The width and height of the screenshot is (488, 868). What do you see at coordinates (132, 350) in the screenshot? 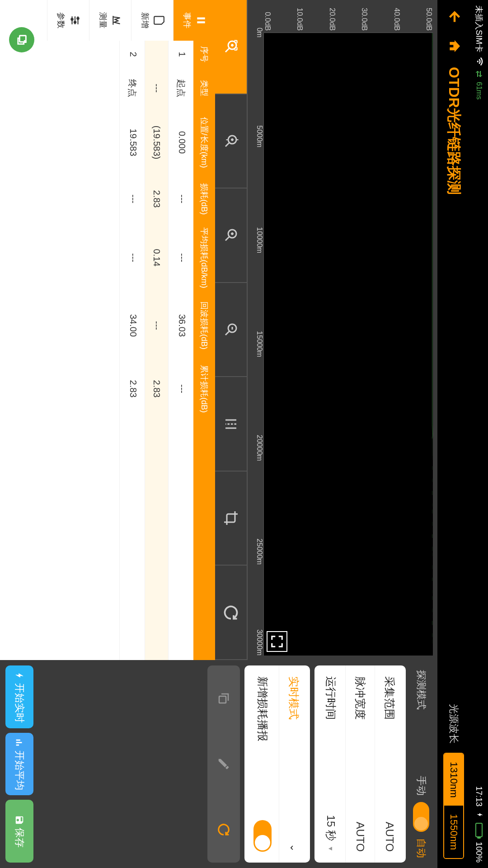
I see `table-row: 2 终点 19.583 --- --- 34.00 2.83` at bounding box center [132, 350].